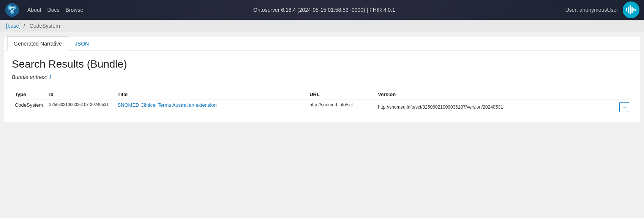 The width and height of the screenshot is (644, 218). What do you see at coordinates (322, 107) in the screenshot?
I see `table-row: CodeSystem32506021000036107-20240531SNOM…` at bounding box center [322, 107].